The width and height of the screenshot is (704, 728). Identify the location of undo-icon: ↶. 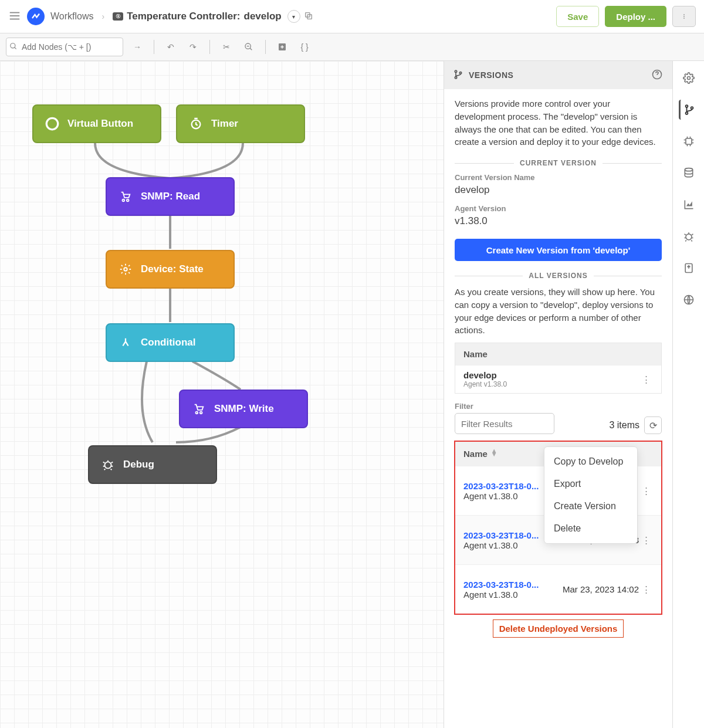
(171, 47).